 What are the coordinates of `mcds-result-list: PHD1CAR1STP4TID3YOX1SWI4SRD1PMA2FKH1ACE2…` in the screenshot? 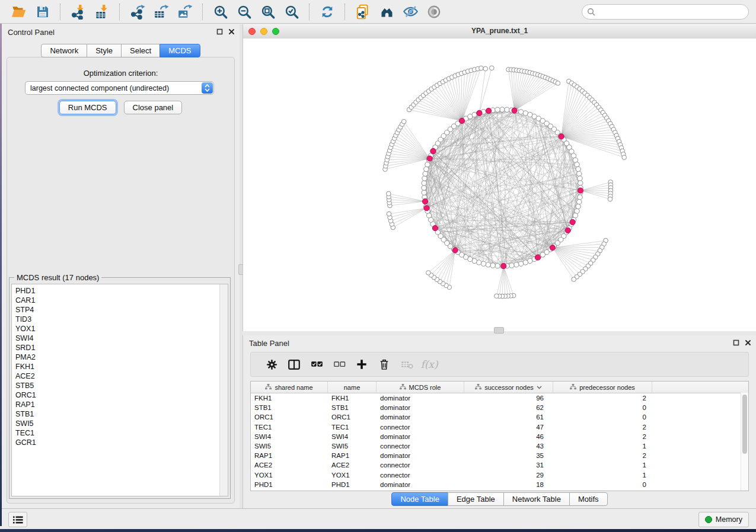 It's located at (116, 367).